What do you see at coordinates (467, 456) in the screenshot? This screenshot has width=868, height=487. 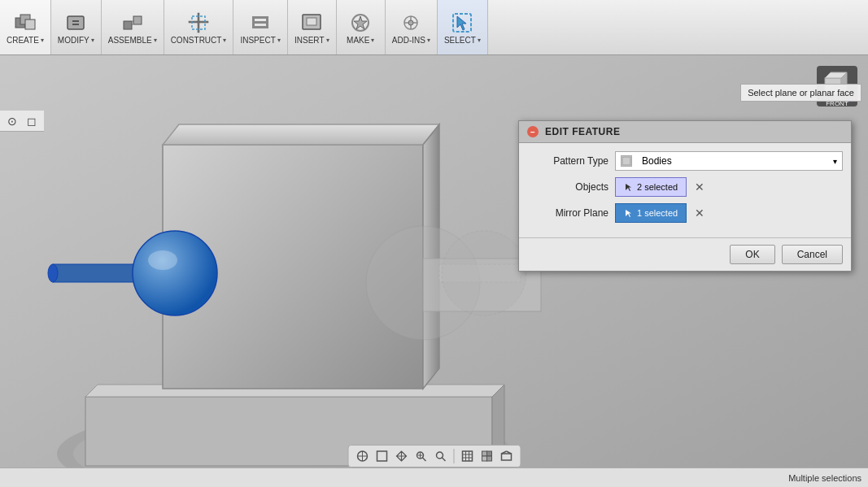 I see `display-mode-btn` at bounding box center [467, 456].